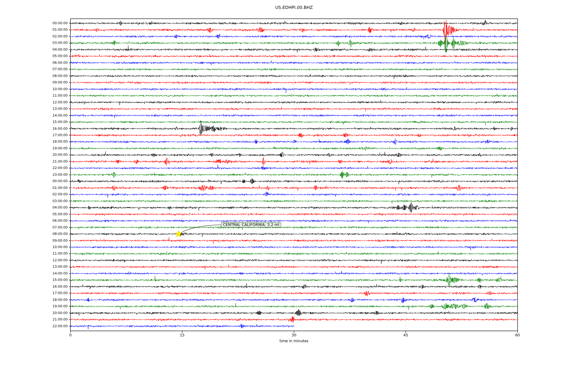 The height and width of the screenshot is (368, 588). I want to click on annotation-arrow-and-star, so click(199, 229).